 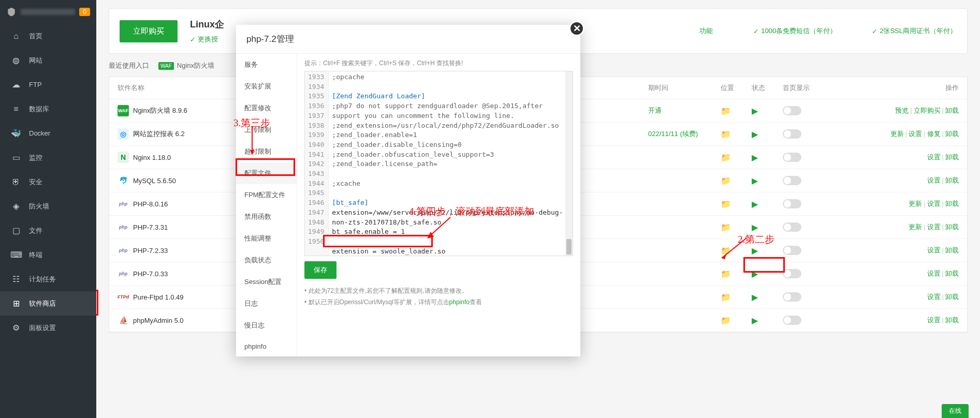 What do you see at coordinates (450, 163) in the screenshot?
I see `code-area: ;opcache [Zend ZendGuard Loader];php7 do…` at bounding box center [450, 163].